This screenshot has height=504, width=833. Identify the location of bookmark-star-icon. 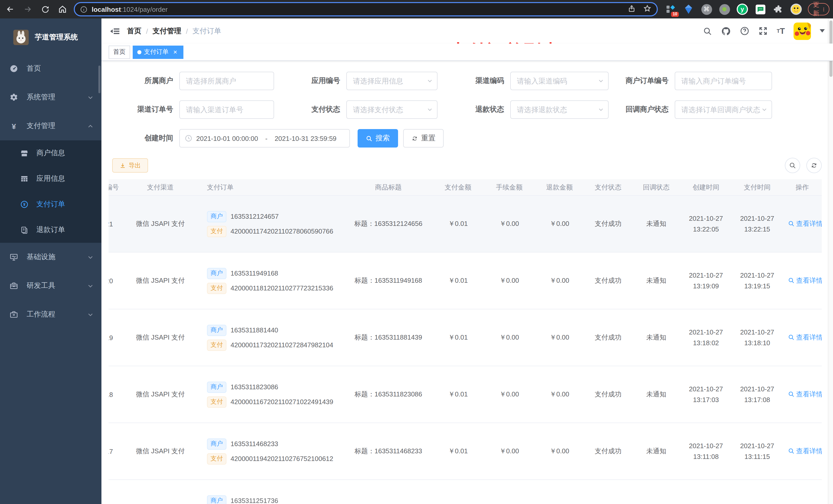
(647, 9).